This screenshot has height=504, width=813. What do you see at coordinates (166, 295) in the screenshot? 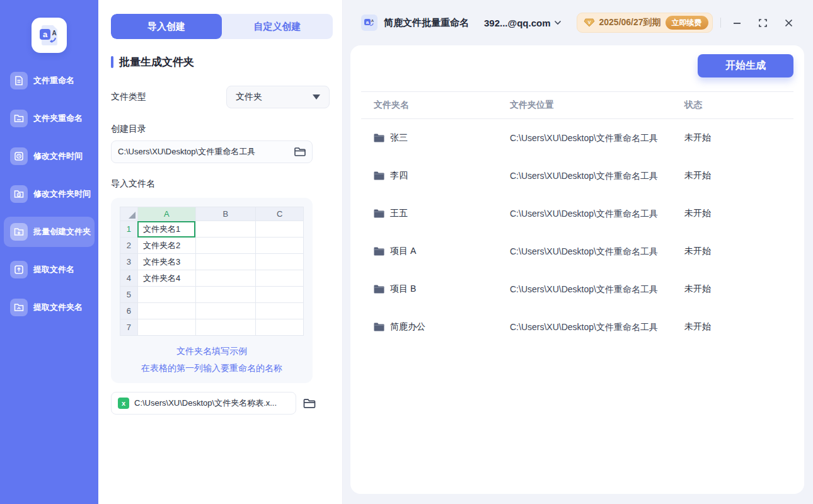
I see `sheet-cell-A5` at bounding box center [166, 295].